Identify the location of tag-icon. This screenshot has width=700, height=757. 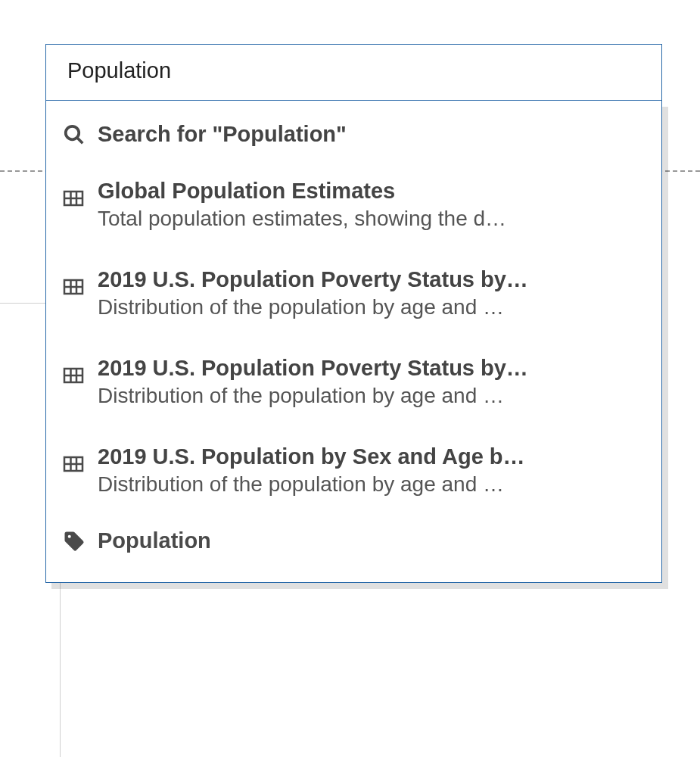
(77, 541).